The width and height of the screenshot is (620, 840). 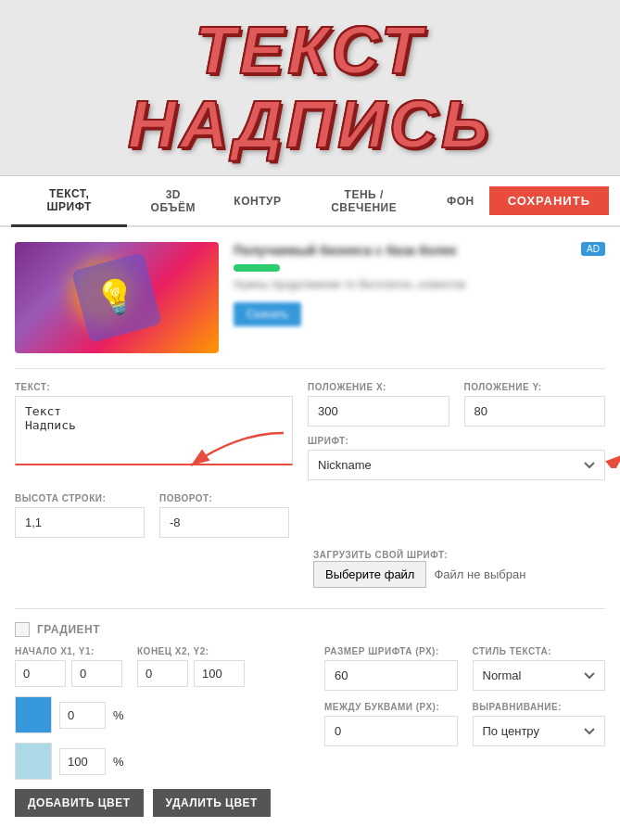 What do you see at coordinates (310, 630) in the screenshot?
I see `gradient-header: ГРАДИЕНТ` at bounding box center [310, 630].